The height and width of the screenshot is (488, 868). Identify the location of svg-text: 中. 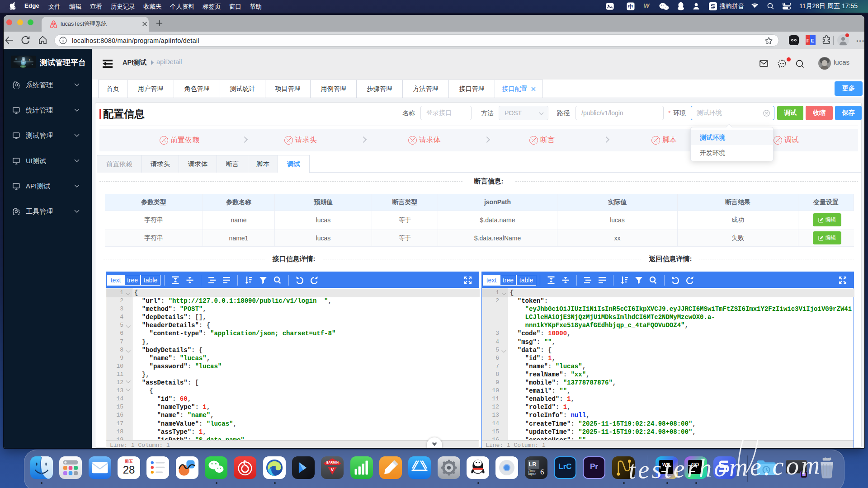
(631, 7).